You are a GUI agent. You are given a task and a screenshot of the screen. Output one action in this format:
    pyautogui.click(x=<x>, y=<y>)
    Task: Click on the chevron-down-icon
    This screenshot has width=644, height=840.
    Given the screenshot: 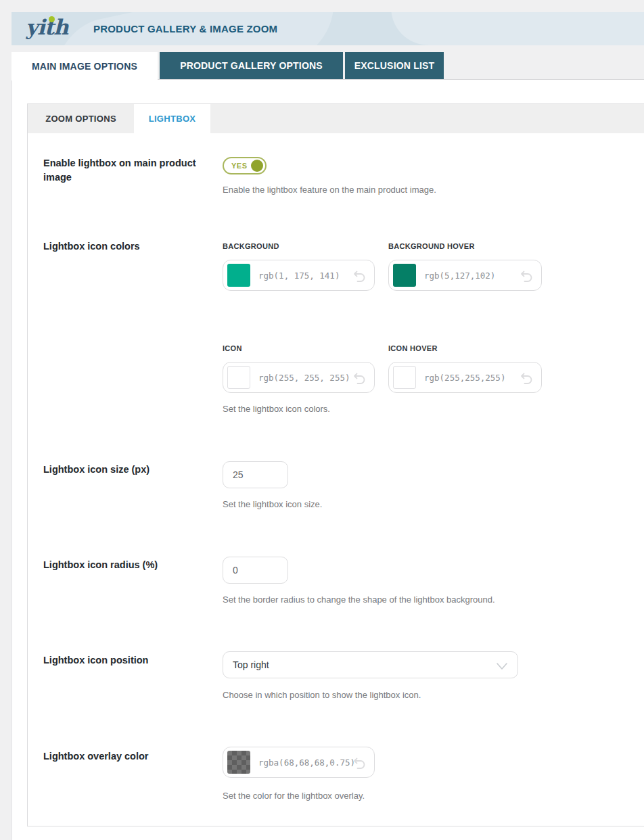 What is the action you would take?
    pyautogui.click(x=502, y=665)
    